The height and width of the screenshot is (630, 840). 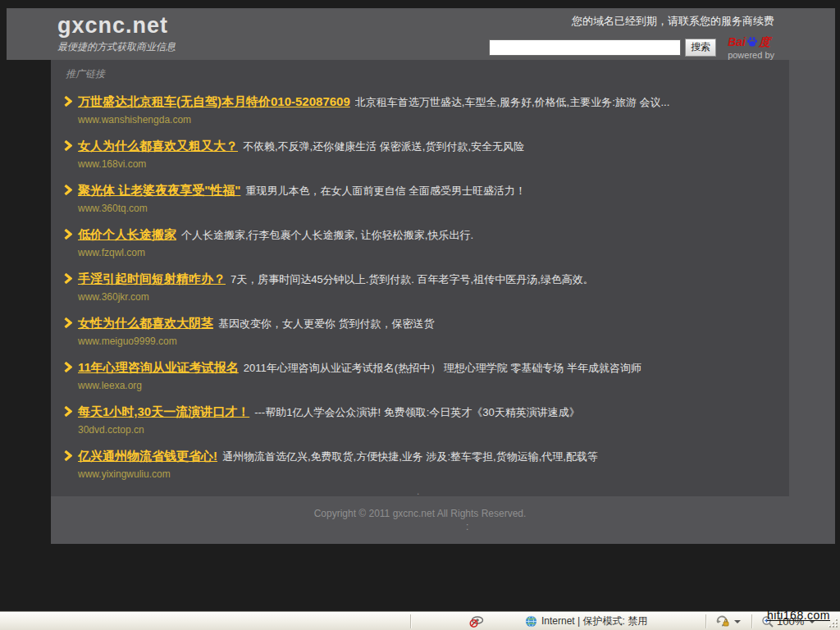 What do you see at coordinates (116, 26) in the screenshot?
I see `site-logo: gxcnc.net` at bounding box center [116, 26].